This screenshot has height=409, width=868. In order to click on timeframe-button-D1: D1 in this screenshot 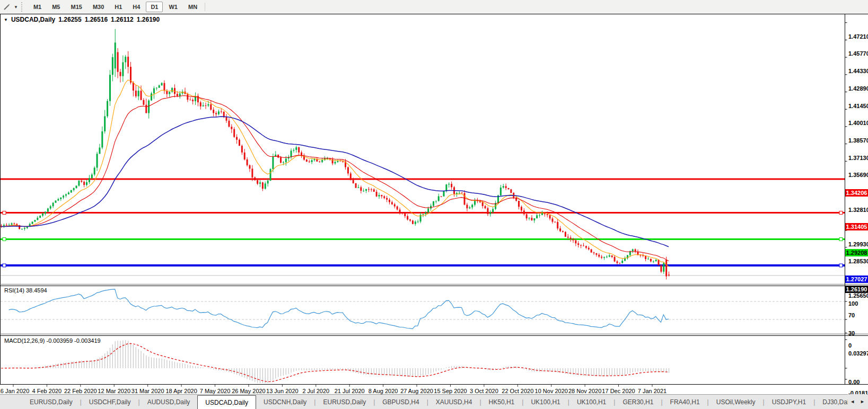, I will do `click(154, 7)`.